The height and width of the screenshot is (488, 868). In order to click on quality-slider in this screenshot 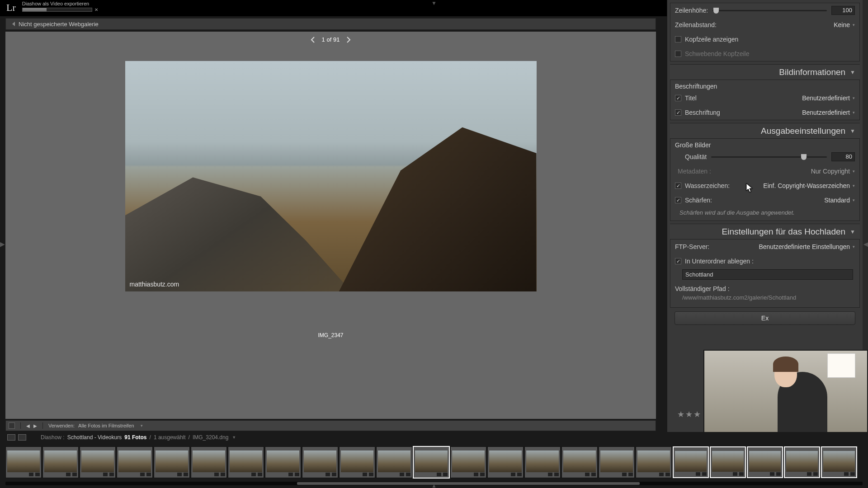, I will do `click(769, 157)`.